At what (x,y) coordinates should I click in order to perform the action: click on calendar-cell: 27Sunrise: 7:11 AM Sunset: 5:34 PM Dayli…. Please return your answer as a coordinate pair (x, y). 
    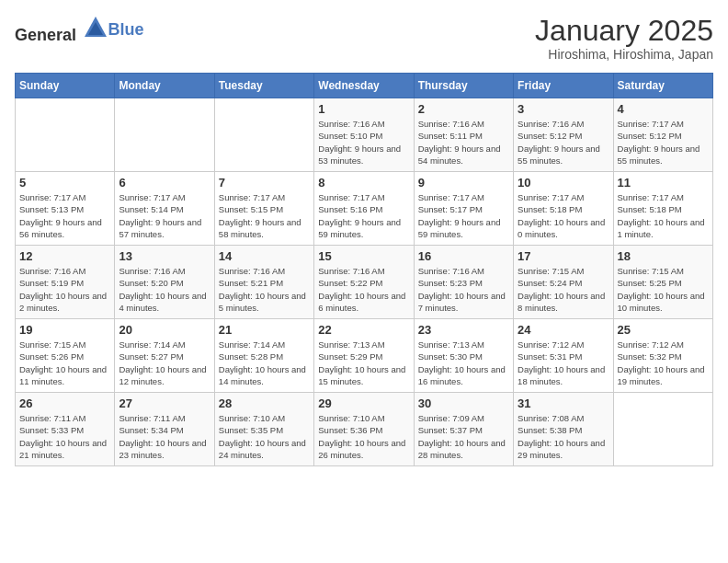
    Looking at the image, I should click on (165, 430).